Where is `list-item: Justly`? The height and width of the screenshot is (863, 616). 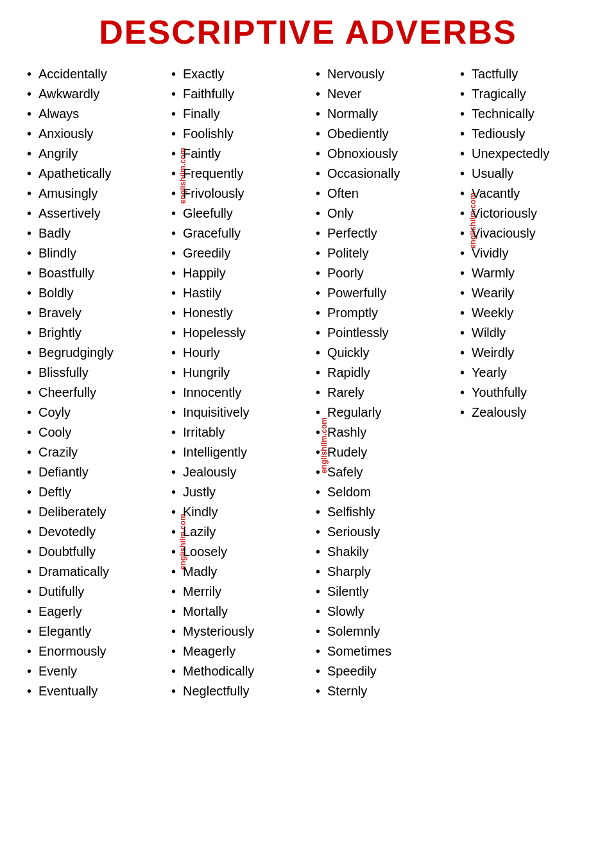 list-item: Justly is located at coordinates (236, 492).